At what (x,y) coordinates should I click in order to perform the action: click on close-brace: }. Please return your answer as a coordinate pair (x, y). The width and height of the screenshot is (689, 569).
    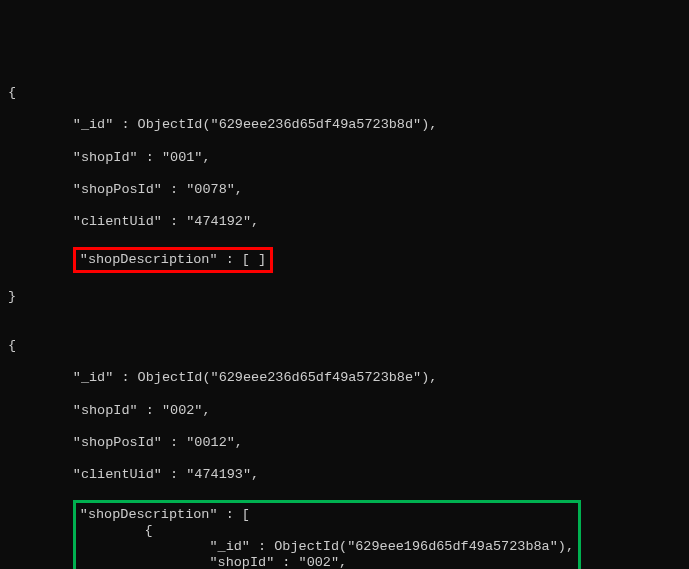
    Looking at the image, I should click on (344, 297).